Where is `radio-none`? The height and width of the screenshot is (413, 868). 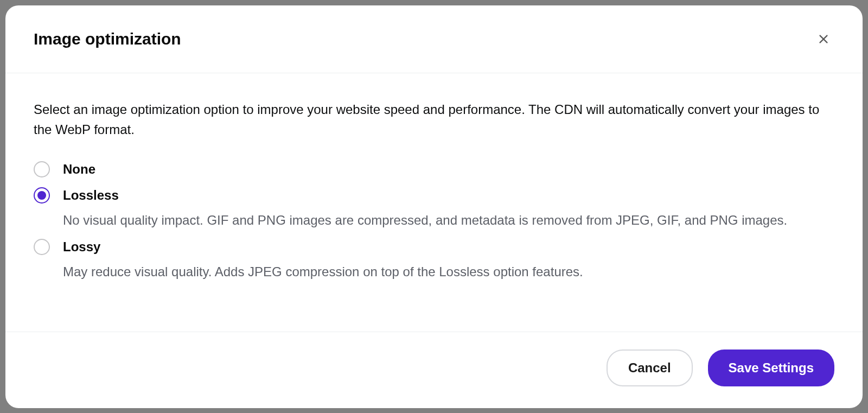 radio-none is located at coordinates (42, 169).